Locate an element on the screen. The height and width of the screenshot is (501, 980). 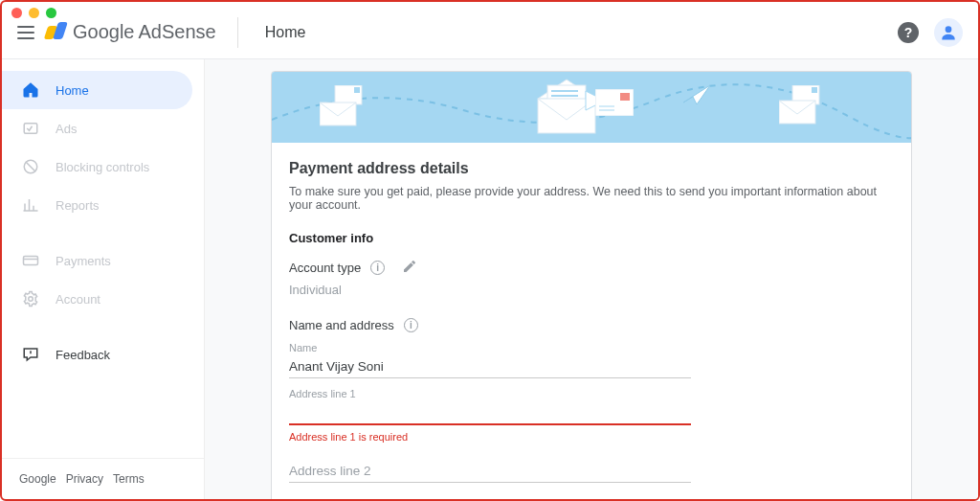
home-icon is located at coordinates (31, 90).